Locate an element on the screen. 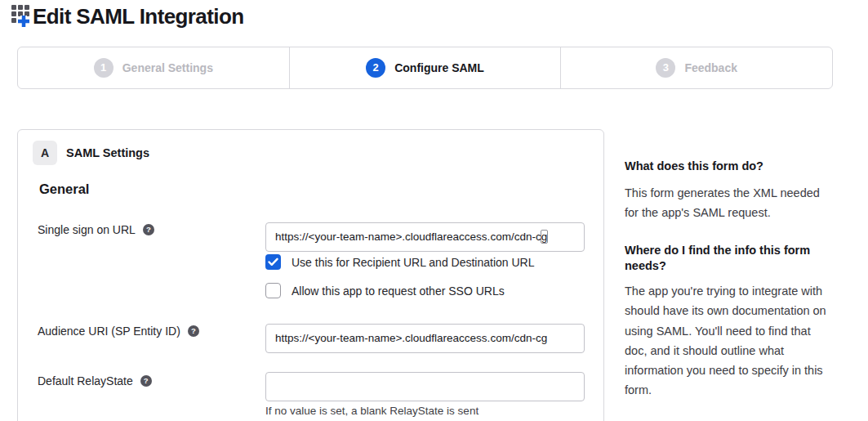  section-badge: A is located at coordinates (45, 153).